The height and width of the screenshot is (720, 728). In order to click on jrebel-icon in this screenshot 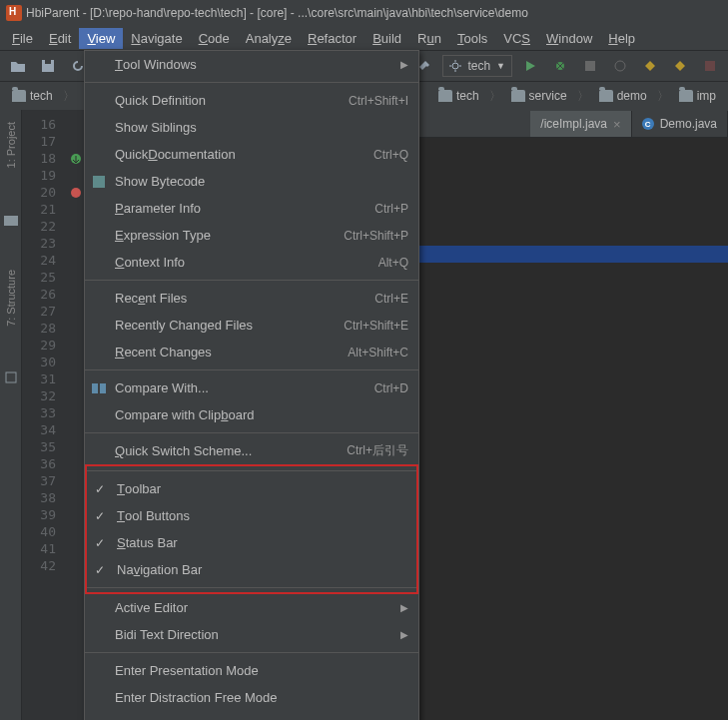, I will do `click(650, 66)`.